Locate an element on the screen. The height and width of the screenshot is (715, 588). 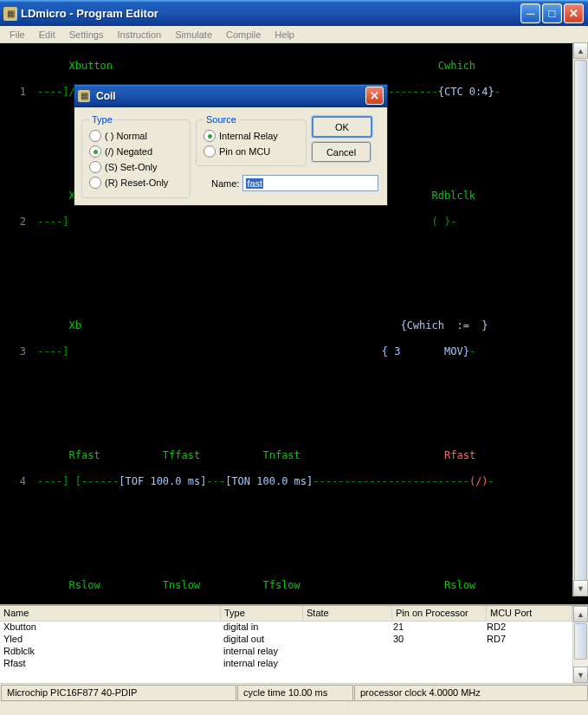
menubar: File Edit Settings Instruction Simulate … is located at coordinates (294, 35).